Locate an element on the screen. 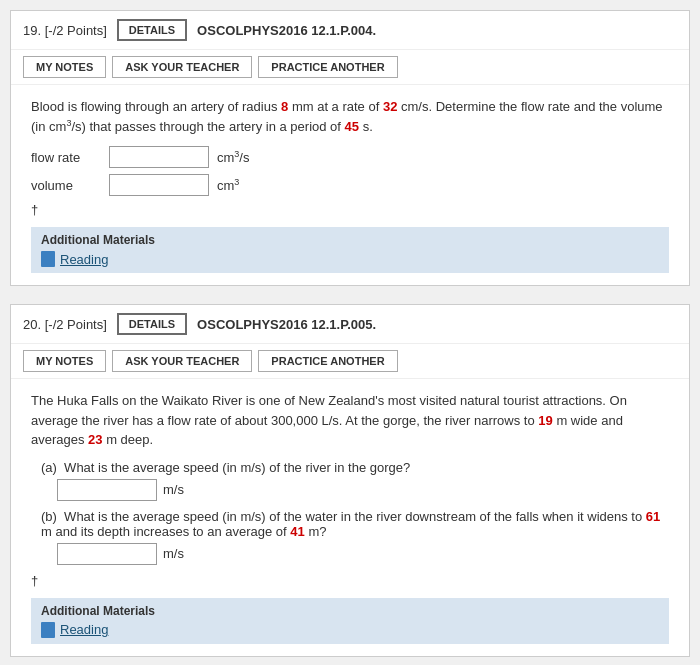 This screenshot has height=665, width=700. volume-label: volume is located at coordinates (66, 186).